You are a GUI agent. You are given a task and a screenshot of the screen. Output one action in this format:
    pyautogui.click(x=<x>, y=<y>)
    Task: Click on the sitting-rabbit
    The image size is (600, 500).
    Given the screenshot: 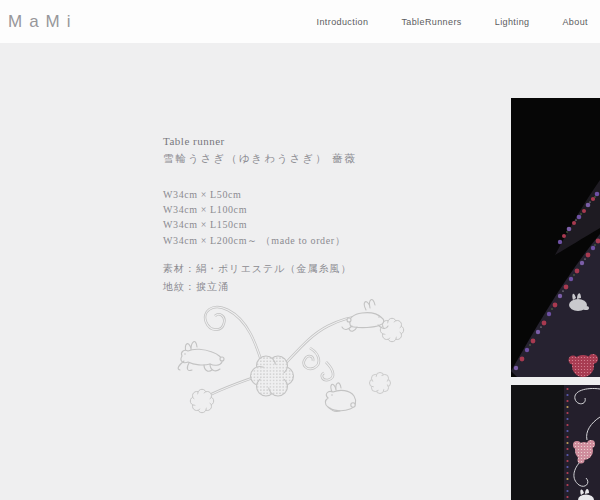 What is the action you would take?
    pyautogui.click(x=340, y=397)
    